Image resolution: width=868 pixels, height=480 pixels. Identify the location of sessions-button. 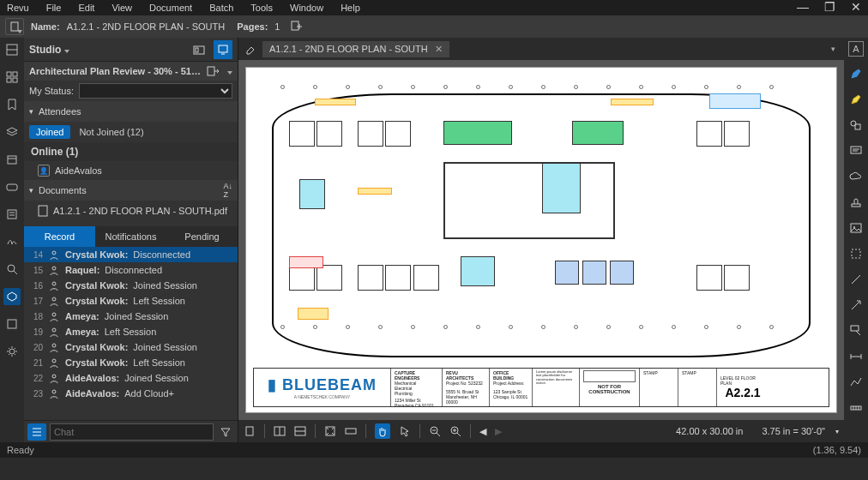
(223, 50).